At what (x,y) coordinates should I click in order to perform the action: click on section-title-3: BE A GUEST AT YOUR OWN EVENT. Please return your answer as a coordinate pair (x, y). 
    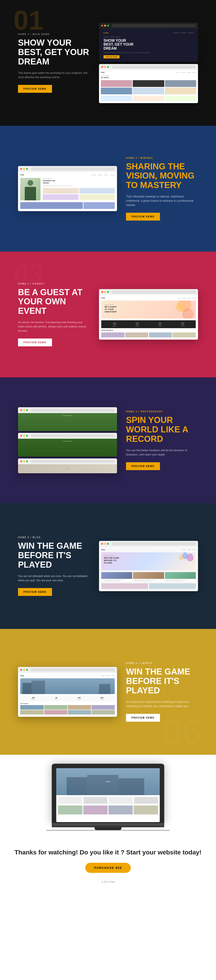
    Looking at the image, I should click on (54, 302).